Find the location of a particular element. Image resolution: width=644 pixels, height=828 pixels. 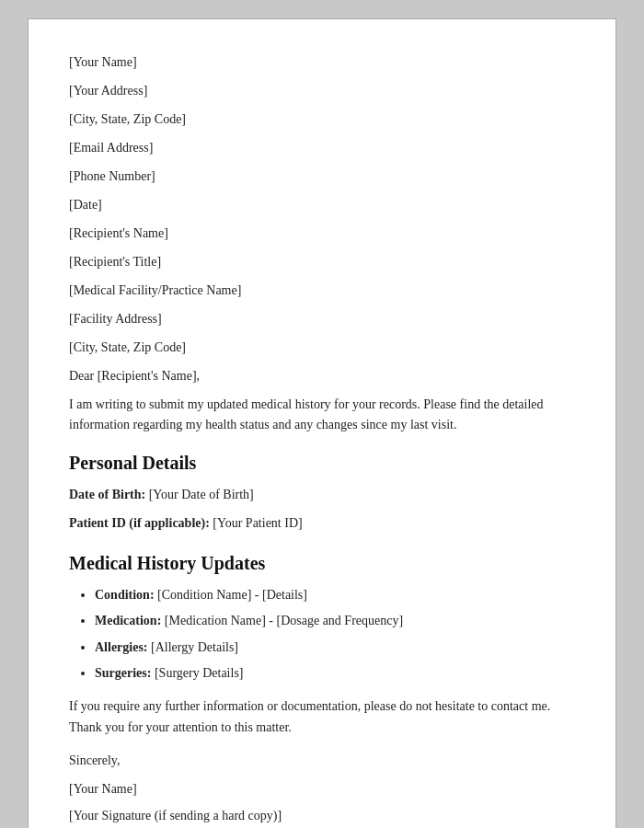

patient-id-value: [Your Patient ID] is located at coordinates (258, 523).